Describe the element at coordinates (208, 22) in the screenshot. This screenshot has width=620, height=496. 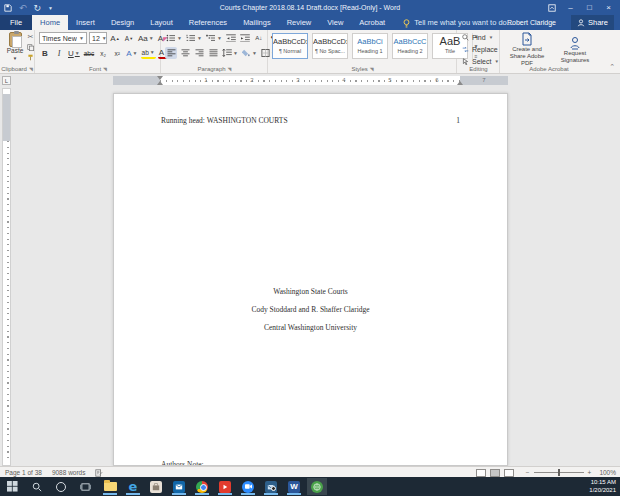
I see `tab-references: References` at that location.